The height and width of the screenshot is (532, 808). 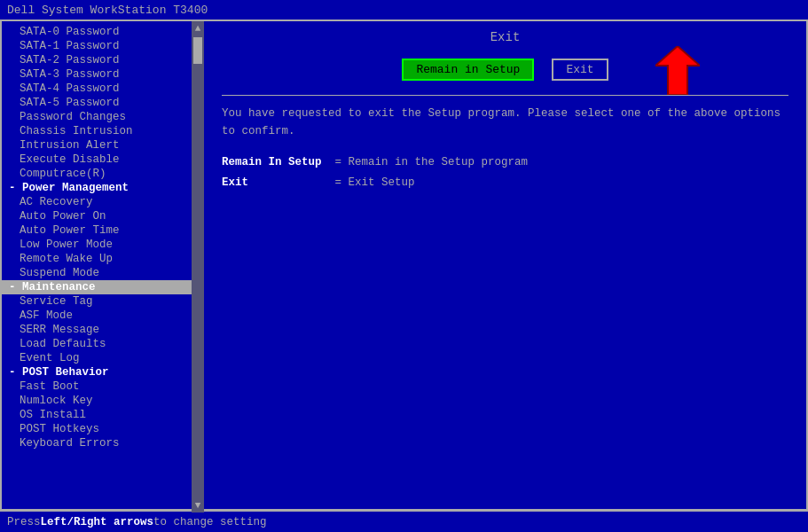 I want to click on legend-key: Remain In Setup, so click(x=275, y=162).